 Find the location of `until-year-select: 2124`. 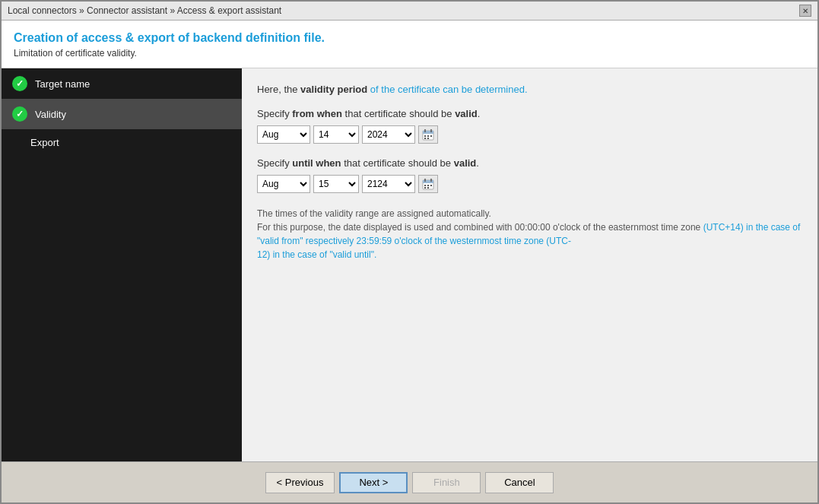

until-year-select: 2124 is located at coordinates (389, 184).